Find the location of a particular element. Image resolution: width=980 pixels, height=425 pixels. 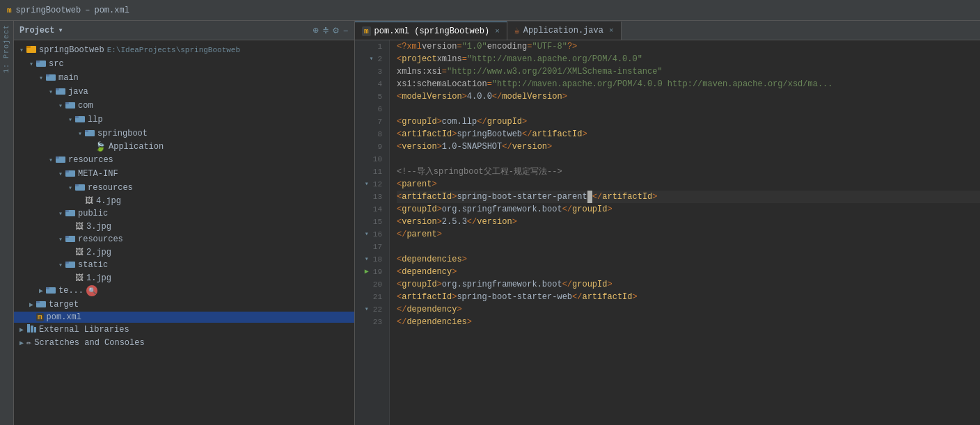

tree-item-3jpg: 🖼3.jpg is located at coordinates (184, 227).